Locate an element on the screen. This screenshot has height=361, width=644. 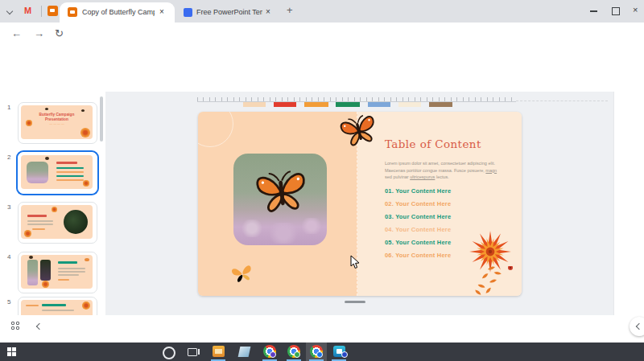
slide-number: 1 is located at coordinates (9, 108).